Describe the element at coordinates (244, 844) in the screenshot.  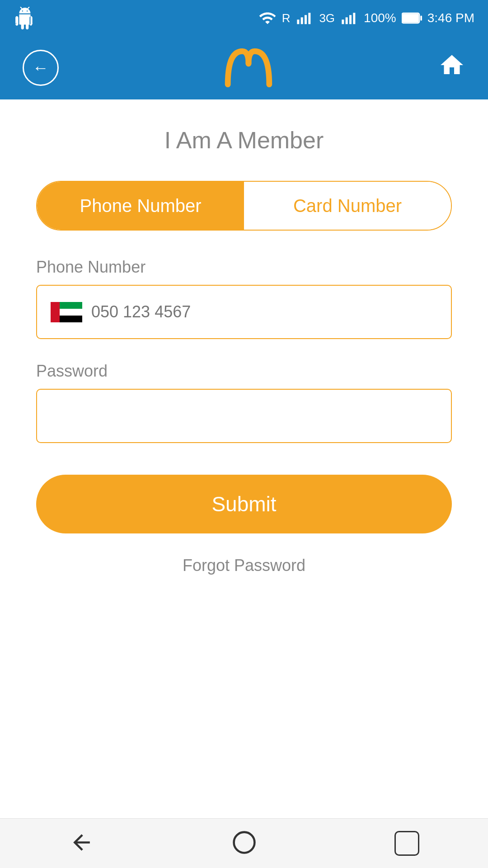
I see `nav-home-button` at that location.